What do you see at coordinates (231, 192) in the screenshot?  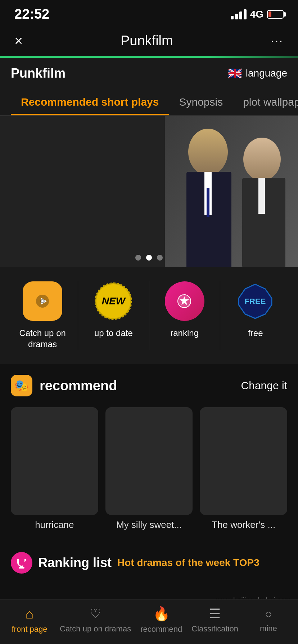 I see `banner-svg` at bounding box center [231, 192].